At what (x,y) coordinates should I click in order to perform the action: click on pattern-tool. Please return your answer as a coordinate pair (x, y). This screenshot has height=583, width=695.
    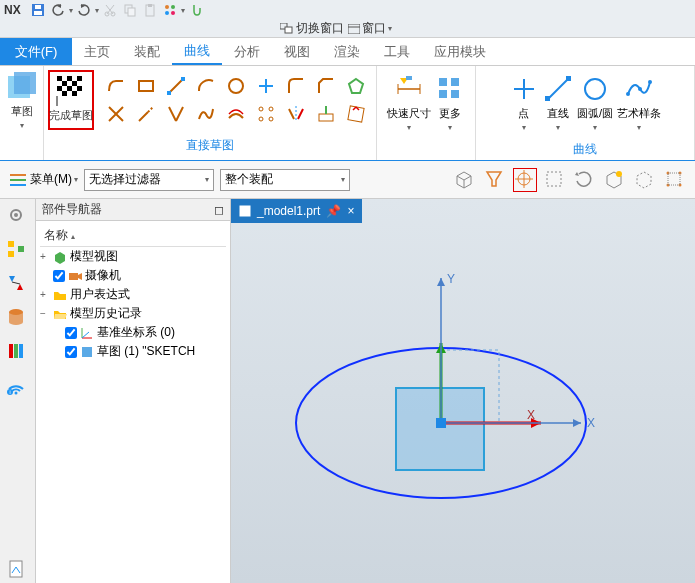
    Looking at the image, I should click on (266, 114).